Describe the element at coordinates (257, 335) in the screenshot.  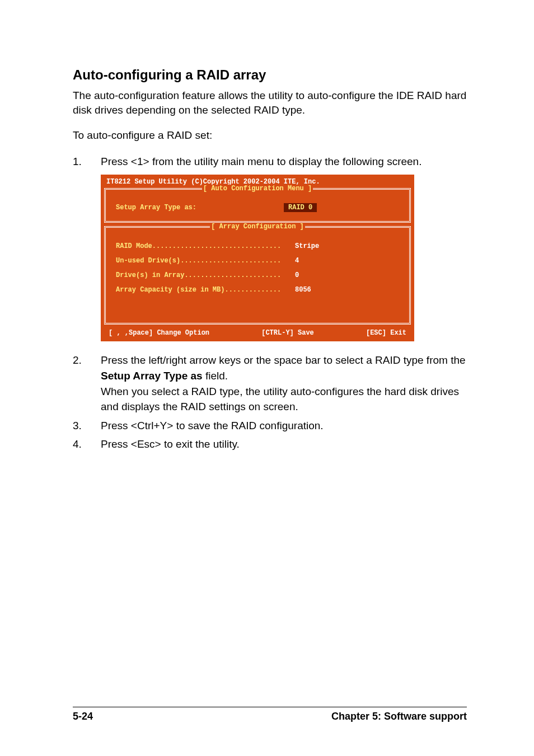
I see `bios-footer: [ , ,Space] Change Option [CTRL-Y] Save …` at that location.